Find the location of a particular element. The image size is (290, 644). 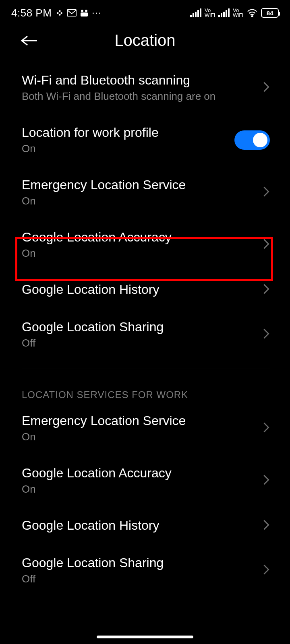

more-notifications-icon: ··· is located at coordinates (97, 13).